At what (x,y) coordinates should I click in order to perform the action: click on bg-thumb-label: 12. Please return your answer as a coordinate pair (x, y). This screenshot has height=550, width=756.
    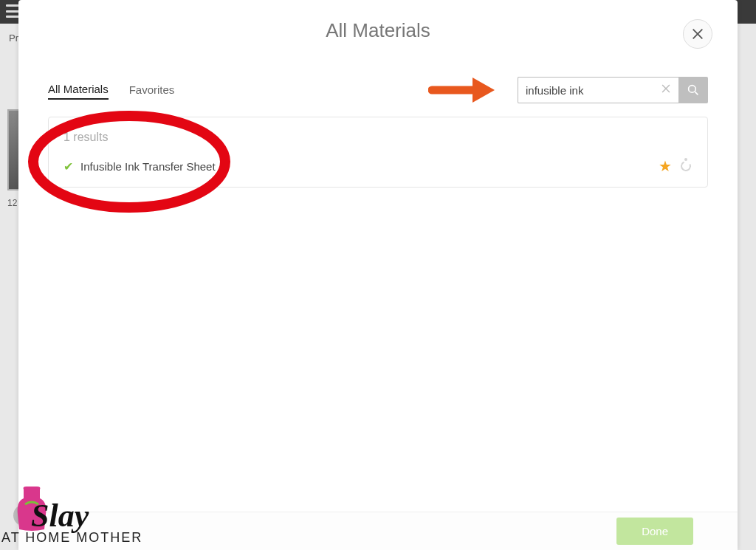
    Looking at the image, I should click on (12, 203).